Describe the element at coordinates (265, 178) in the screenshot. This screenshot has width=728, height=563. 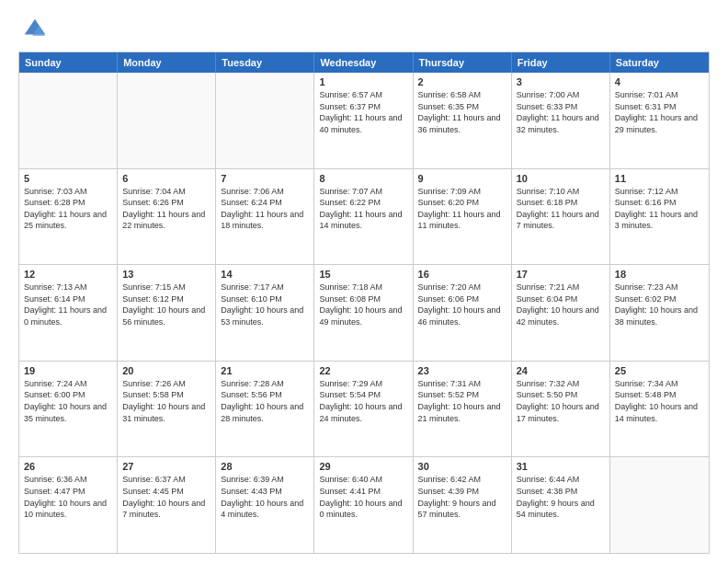
I see `day-number: 7` at that location.